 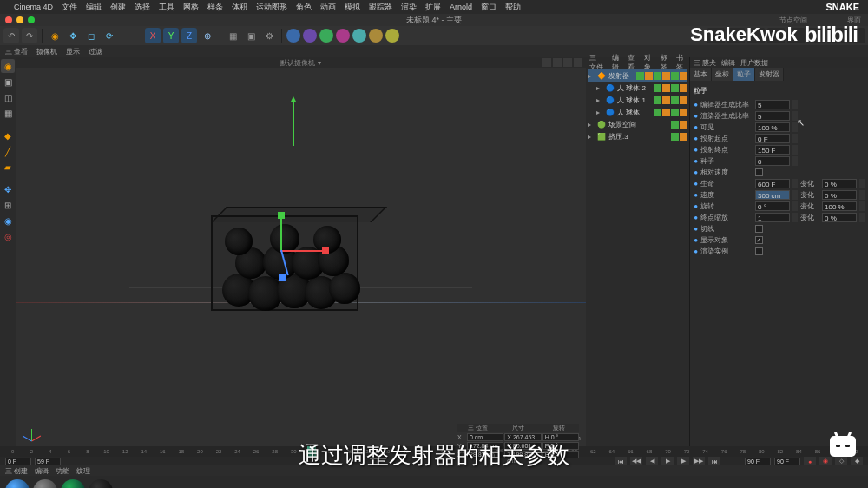 I want to click on value-field: 1, so click(x=773, y=217).